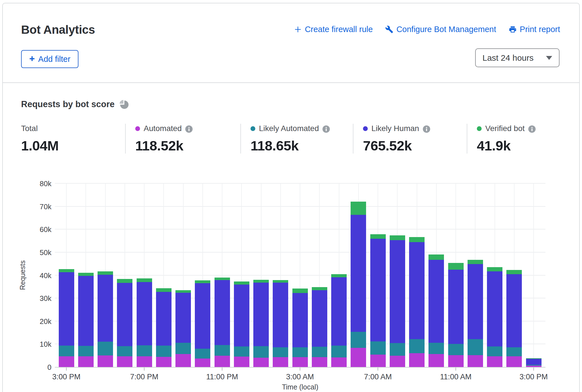 The height and width of the screenshot is (392, 582). I want to click on y-axis-tick-label: 60k, so click(39, 229).